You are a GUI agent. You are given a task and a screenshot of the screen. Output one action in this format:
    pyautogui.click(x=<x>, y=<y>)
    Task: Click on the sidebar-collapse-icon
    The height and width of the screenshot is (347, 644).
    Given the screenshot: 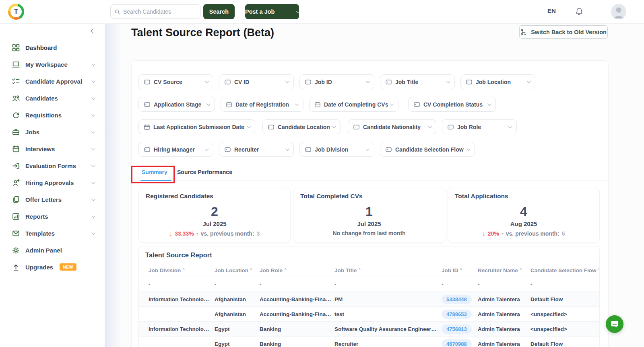 What is the action you would take?
    pyautogui.click(x=93, y=31)
    